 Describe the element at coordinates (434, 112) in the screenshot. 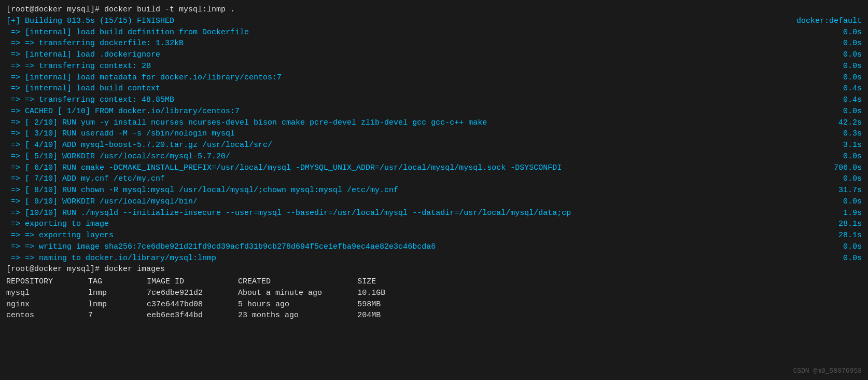

I see `terminal-line-10: => CACHED [ 1/10] FROM docker.io/library…` at that location.